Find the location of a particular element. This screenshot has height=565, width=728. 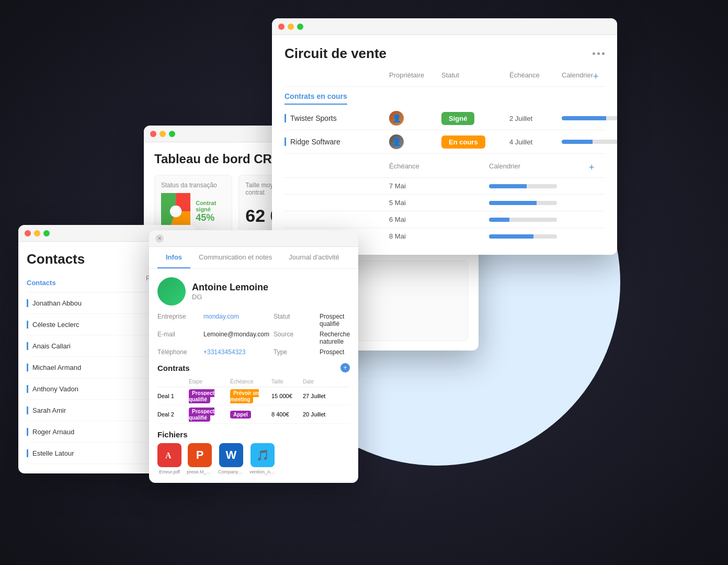

dots-menu is located at coordinates (598, 53).